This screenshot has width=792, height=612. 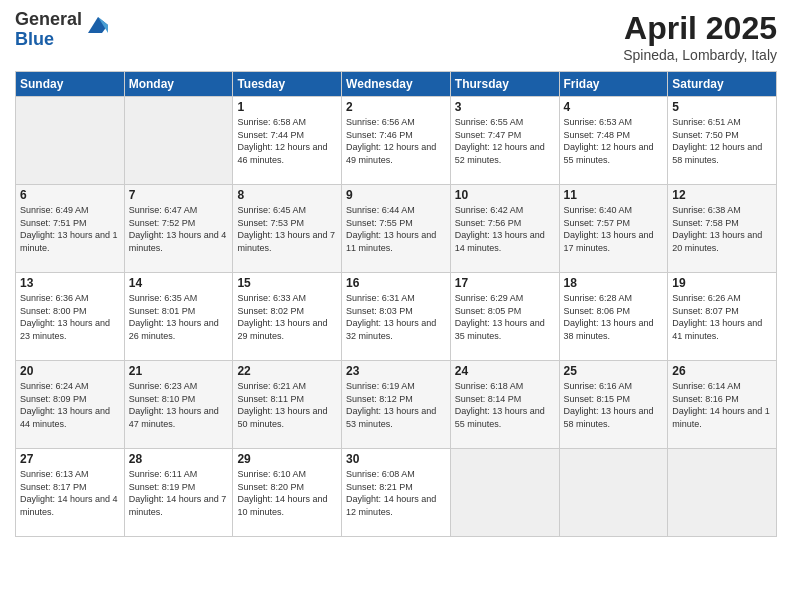 I want to click on day-number: 24, so click(x=505, y=371).